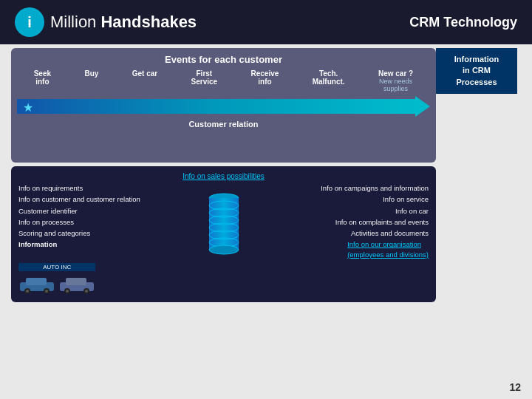  Describe the element at coordinates (57, 267) in the screenshot. I see `auto-badge: AUTO INC` at that location.